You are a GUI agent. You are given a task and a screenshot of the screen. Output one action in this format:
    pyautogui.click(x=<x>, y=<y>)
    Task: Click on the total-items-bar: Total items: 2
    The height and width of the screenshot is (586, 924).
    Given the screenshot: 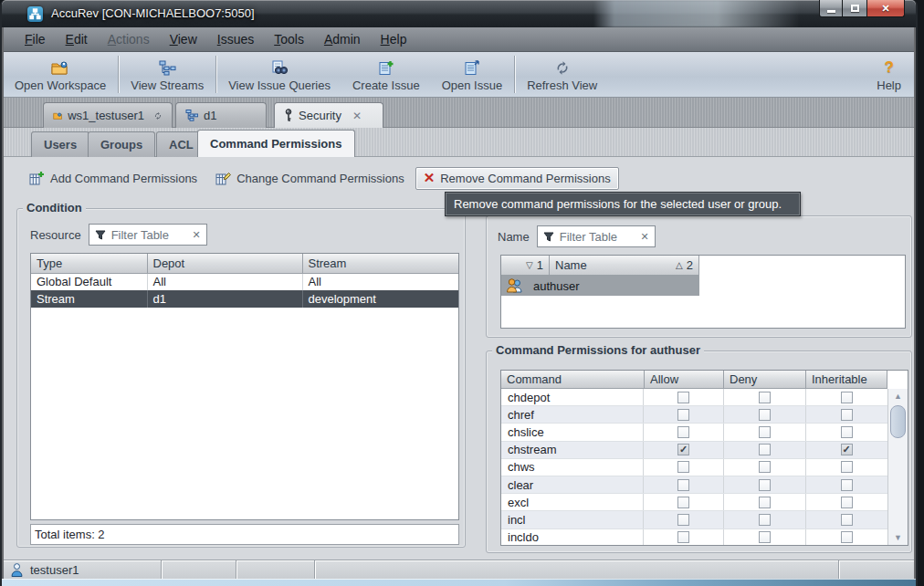 What is the action you would take?
    pyautogui.click(x=245, y=535)
    